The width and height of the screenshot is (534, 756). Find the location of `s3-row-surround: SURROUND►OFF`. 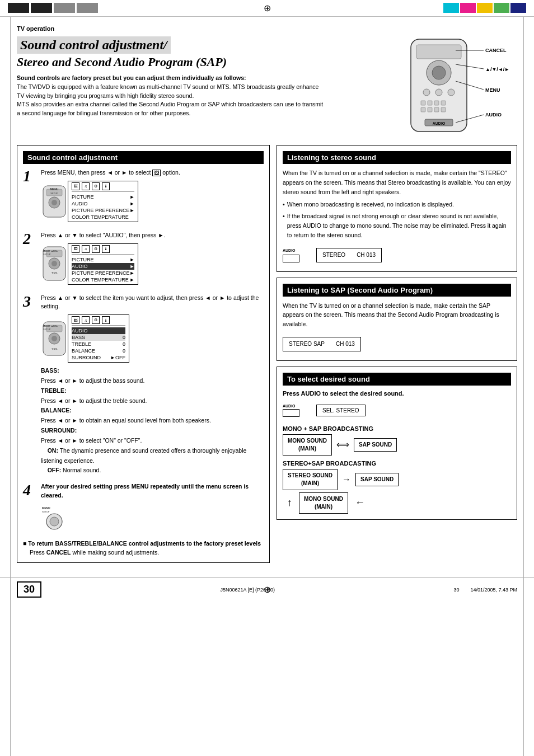

s3-row-surround: SURROUND►OFF is located at coordinates (99, 358).